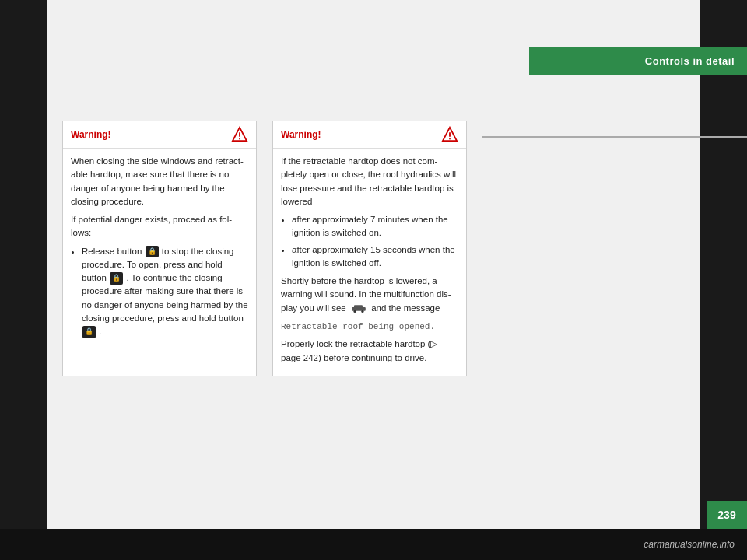  What do you see at coordinates (359, 308) in the screenshot?
I see `car-icon` at bounding box center [359, 308].